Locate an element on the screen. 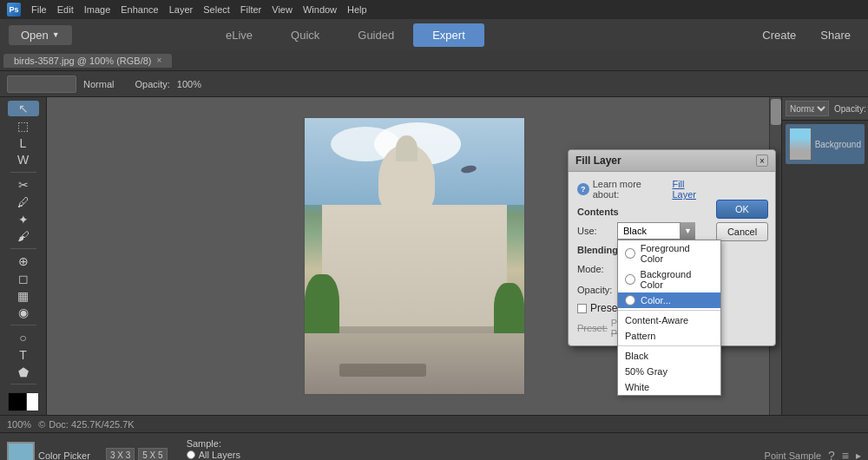 This screenshot has width=868, height=460. menu-file: File is located at coordinates (39, 10).